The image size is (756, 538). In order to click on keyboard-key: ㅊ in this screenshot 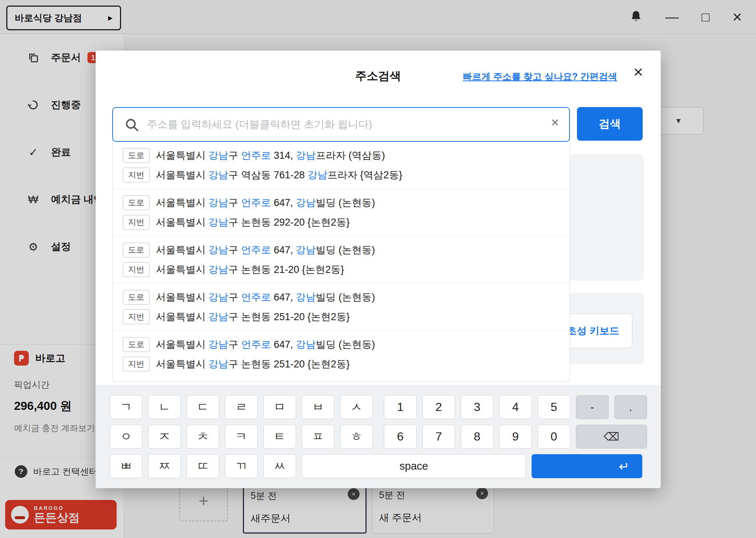, I will do `click(203, 436)`.